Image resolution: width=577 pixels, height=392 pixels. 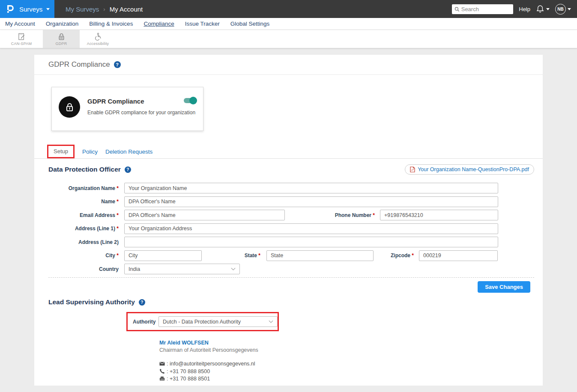 What do you see at coordinates (289, 39) in the screenshot?
I see `compliance-tab-bar: CAN-SPAM GDPR Accessibility` at bounding box center [289, 39].